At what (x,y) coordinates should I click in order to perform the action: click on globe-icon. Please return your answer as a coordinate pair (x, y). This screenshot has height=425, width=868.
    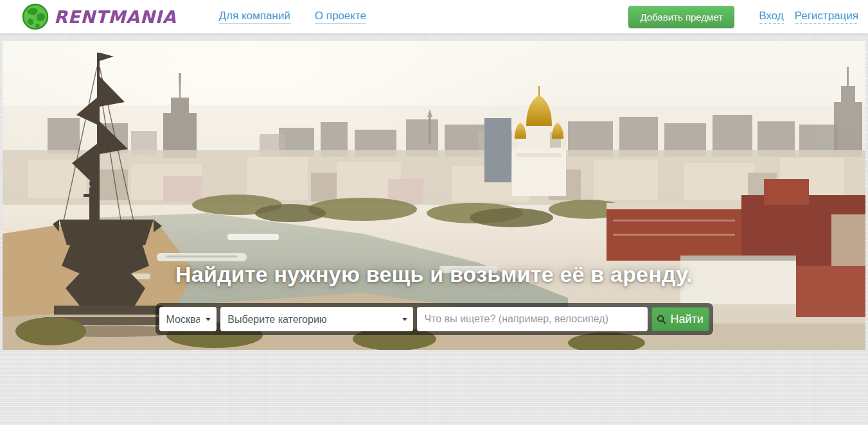
    Looking at the image, I should click on (35, 17).